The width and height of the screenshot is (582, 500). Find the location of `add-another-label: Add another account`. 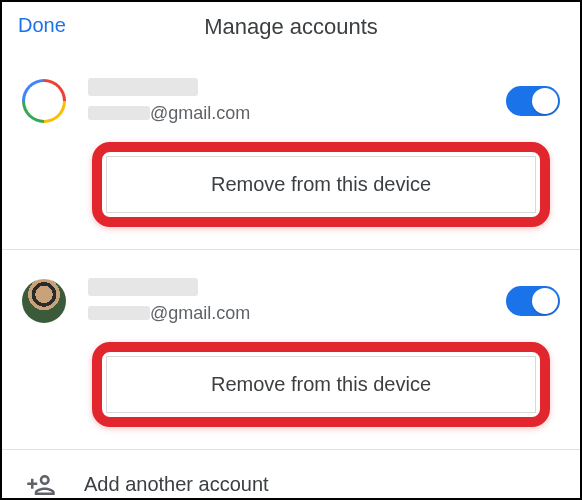

add-another-label: Add another account is located at coordinates (176, 484).